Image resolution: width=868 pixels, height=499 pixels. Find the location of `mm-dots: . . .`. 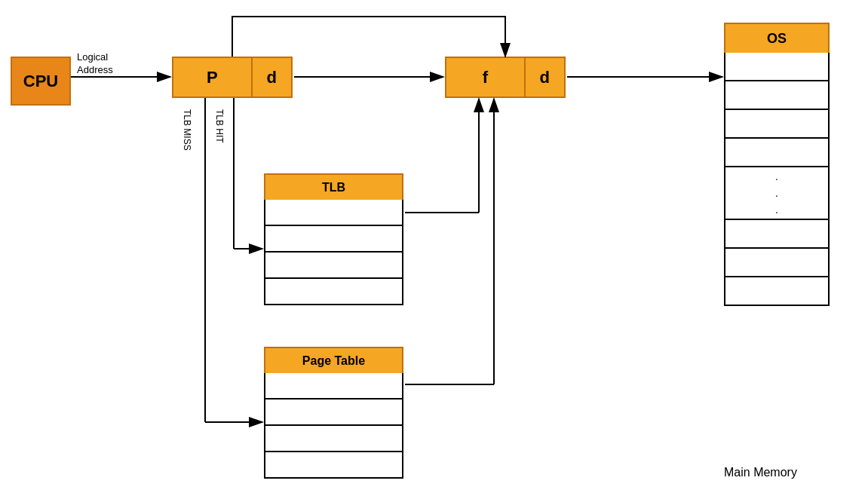

mm-dots: . . . is located at coordinates (777, 194).